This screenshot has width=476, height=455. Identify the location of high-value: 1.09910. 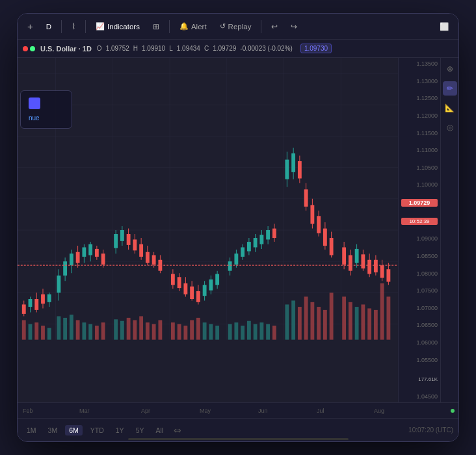
(153, 48).